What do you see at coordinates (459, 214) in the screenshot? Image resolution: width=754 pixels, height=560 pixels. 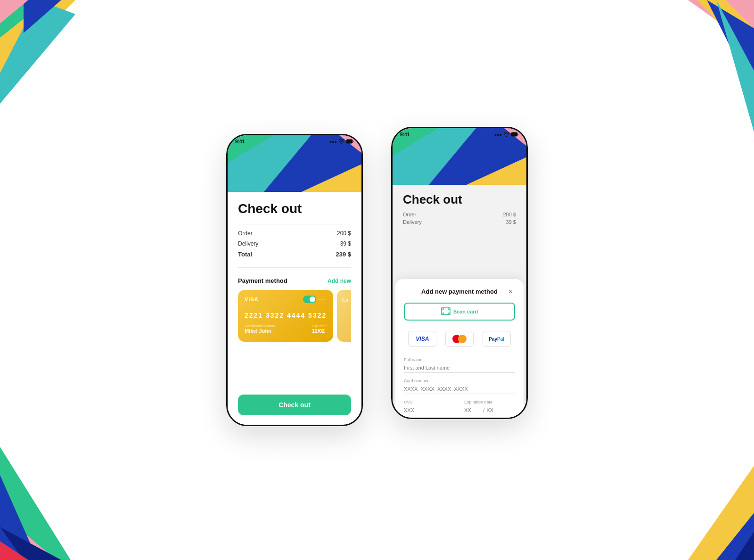 I see `phone2-order-row: Order 200 $` at bounding box center [459, 214].